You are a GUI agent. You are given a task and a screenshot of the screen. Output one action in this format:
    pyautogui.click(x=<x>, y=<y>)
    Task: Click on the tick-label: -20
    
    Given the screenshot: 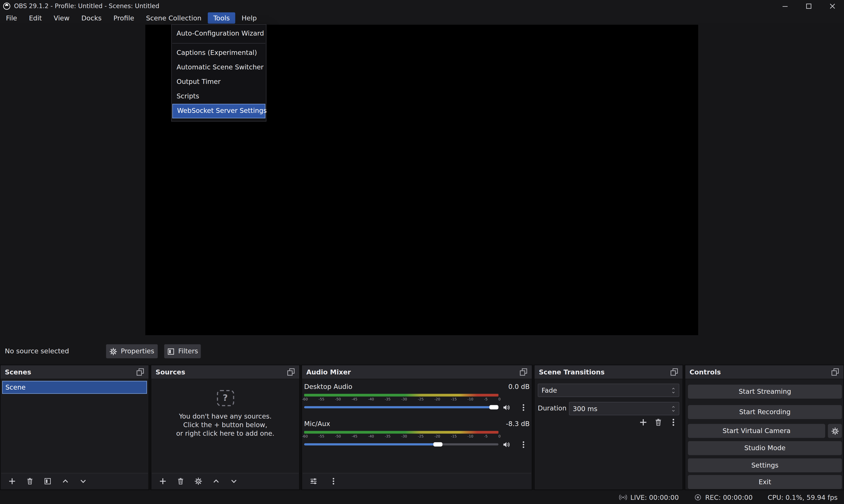 What is the action you would take?
    pyautogui.click(x=437, y=399)
    